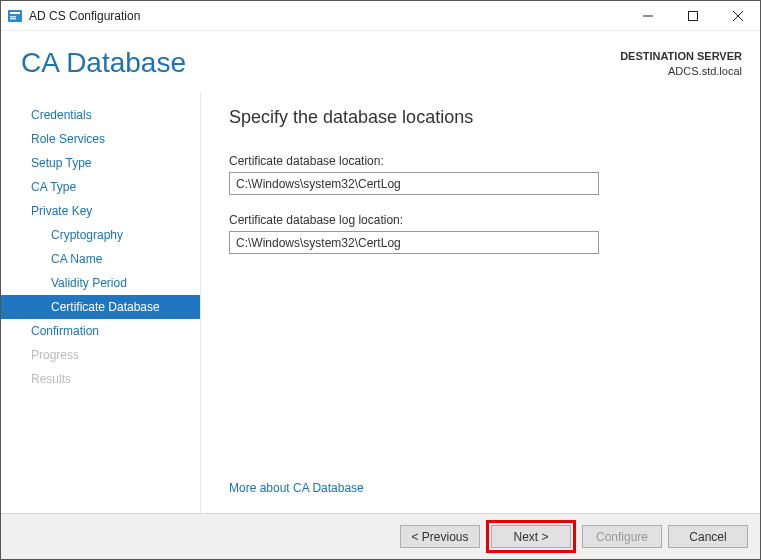 The width and height of the screenshot is (761, 560). What do you see at coordinates (100, 115) in the screenshot?
I see `sidebar-item-credentials: Credentials` at bounding box center [100, 115].